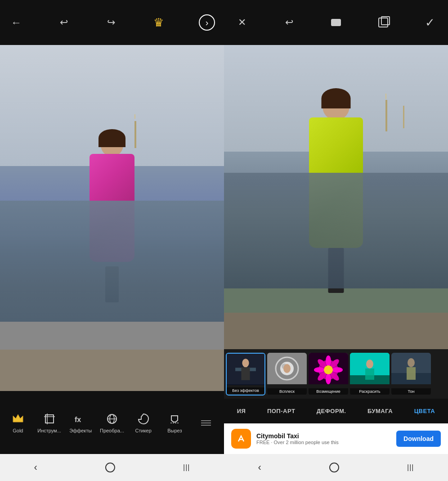 The width and height of the screenshot is (448, 481). What do you see at coordinates (411, 391) in the screenshot?
I see `effect-tone-label: Тон` at bounding box center [411, 391].